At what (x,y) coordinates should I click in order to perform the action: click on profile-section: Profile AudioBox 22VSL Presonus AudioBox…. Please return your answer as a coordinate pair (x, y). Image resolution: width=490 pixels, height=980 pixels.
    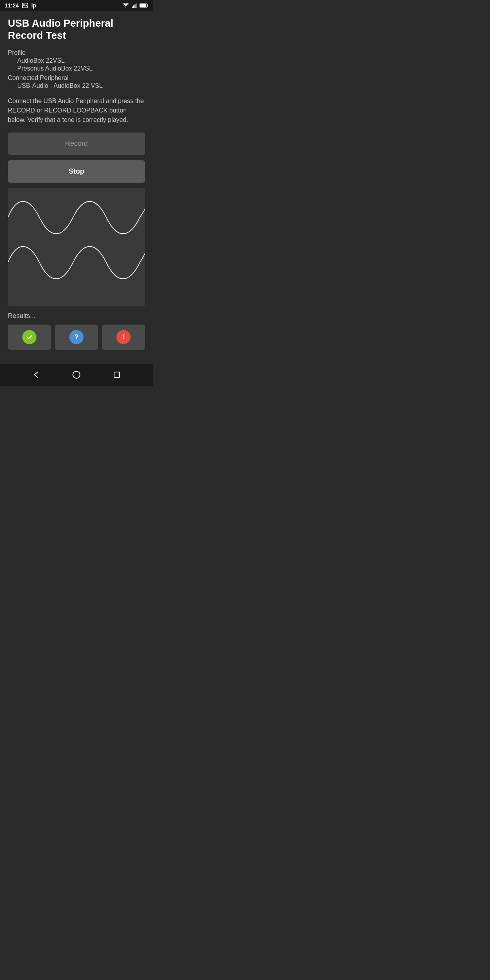
    Looking at the image, I should click on (76, 70).